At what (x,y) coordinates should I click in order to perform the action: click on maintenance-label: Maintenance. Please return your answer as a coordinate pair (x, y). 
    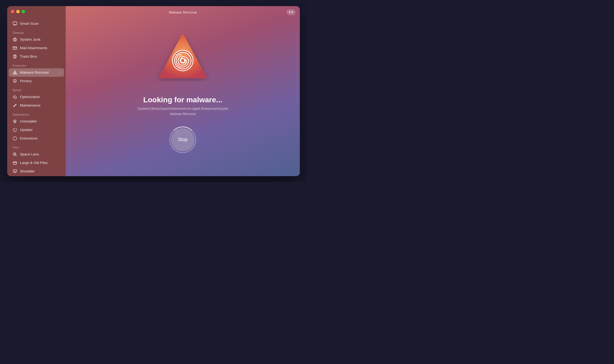
    Looking at the image, I should click on (30, 105).